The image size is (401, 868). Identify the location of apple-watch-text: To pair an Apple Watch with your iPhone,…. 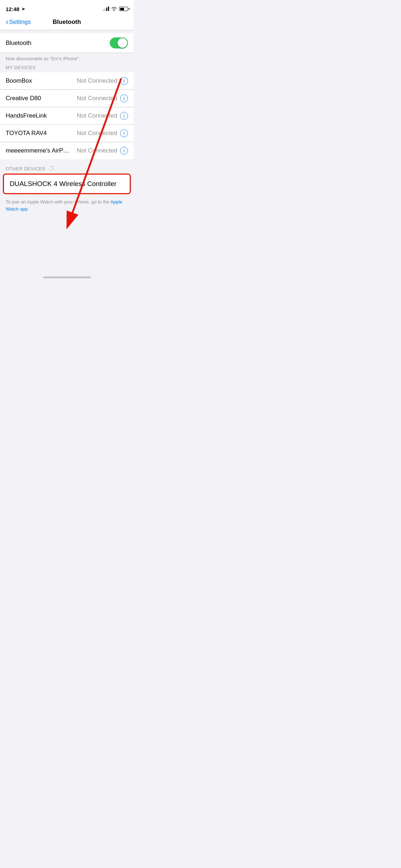
(58, 202).